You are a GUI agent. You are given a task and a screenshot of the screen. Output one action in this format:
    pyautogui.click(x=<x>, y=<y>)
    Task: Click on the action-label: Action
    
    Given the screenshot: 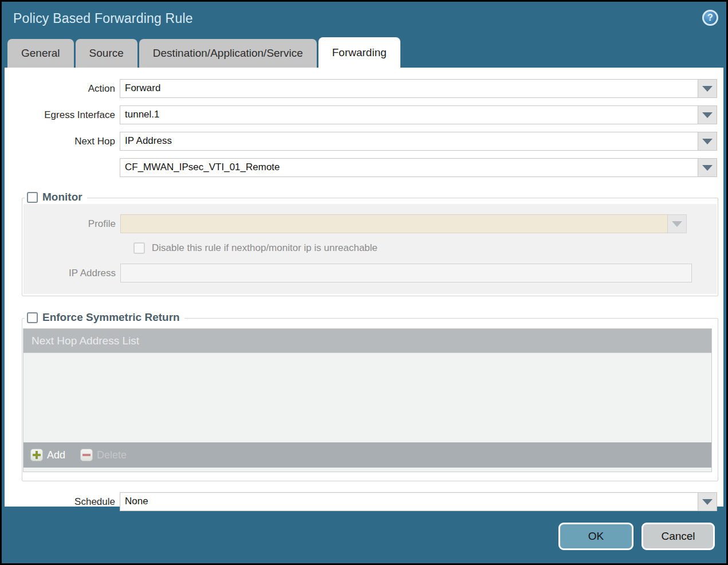 What is the action you would take?
    pyautogui.click(x=62, y=89)
    